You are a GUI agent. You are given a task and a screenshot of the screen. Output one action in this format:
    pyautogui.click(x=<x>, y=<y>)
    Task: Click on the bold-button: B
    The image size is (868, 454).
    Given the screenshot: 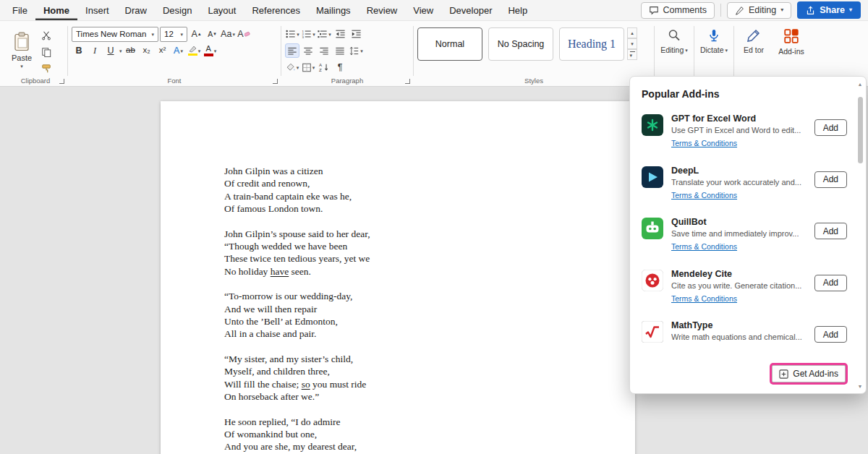 What is the action you would take?
    pyautogui.click(x=79, y=51)
    